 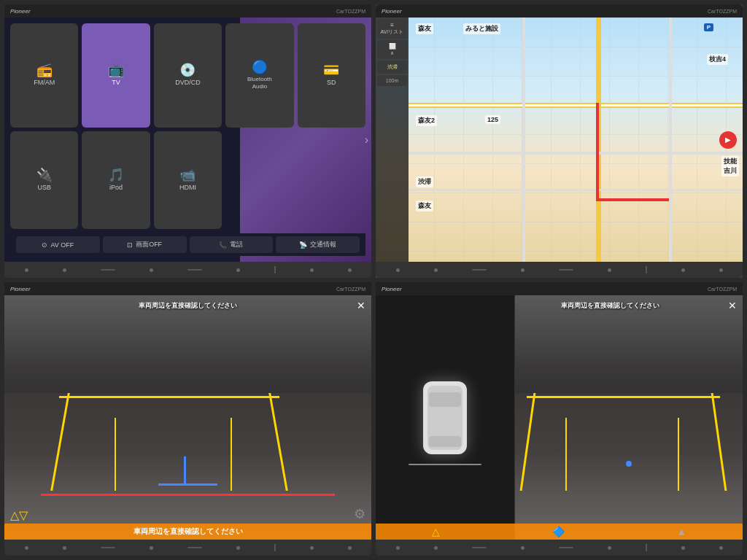 I want to click on nav-top-bar: Pioneer CarTOZZPM, so click(x=559, y=11).